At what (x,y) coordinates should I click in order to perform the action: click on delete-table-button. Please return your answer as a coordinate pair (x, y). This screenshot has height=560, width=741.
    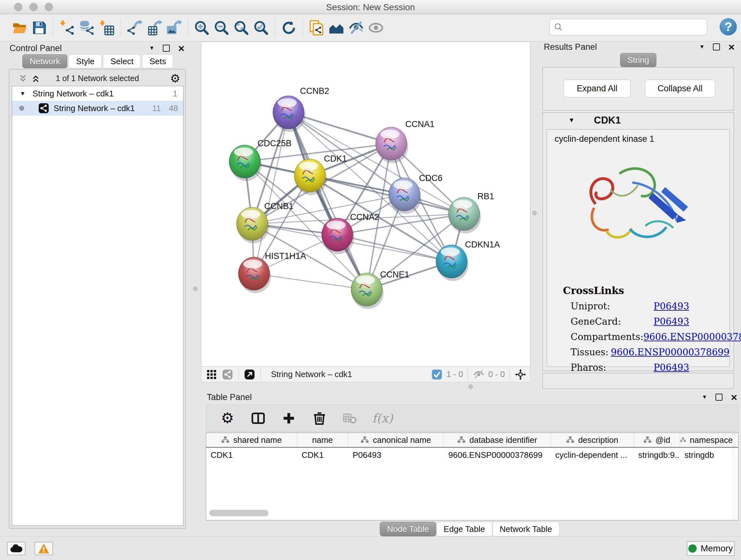
    Looking at the image, I should click on (350, 418).